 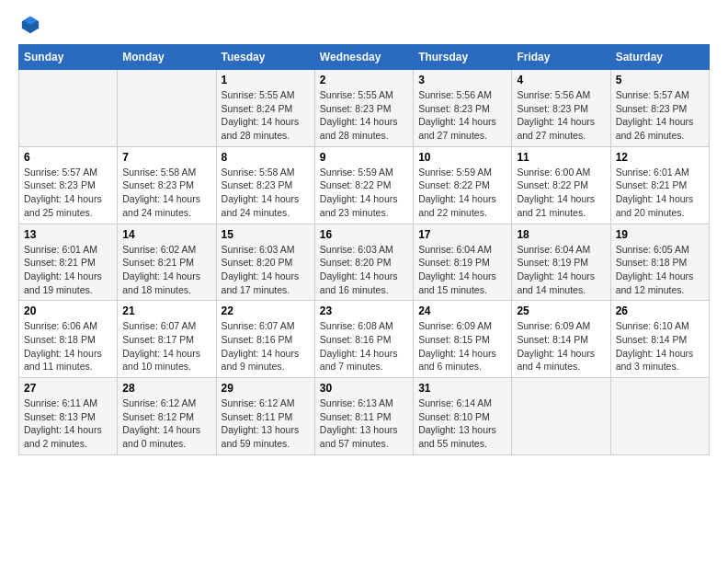 I want to click on day-number: 21, so click(x=166, y=311).